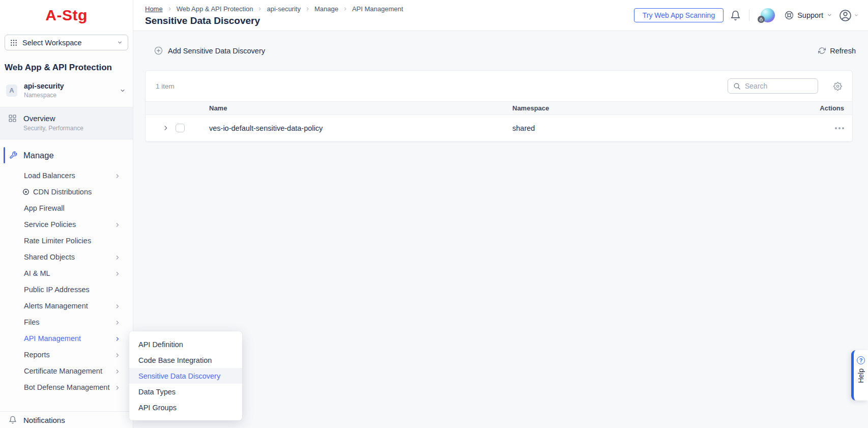  What do you see at coordinates (186, 392) in the screenshot?
I see `flyout-menu-item: Data Types` at bounding box center [186, 392].